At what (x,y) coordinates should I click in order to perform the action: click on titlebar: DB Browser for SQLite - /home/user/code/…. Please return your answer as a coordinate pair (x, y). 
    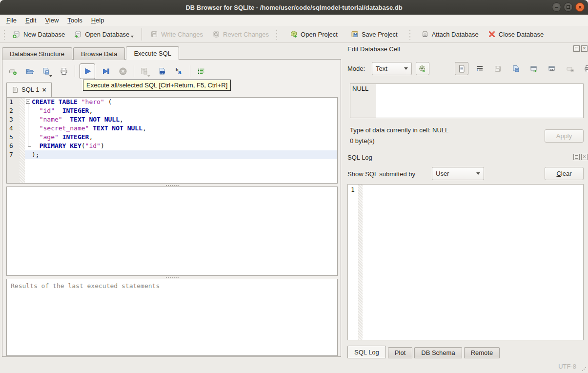
    Looking at the image, I should click on (294, 7).